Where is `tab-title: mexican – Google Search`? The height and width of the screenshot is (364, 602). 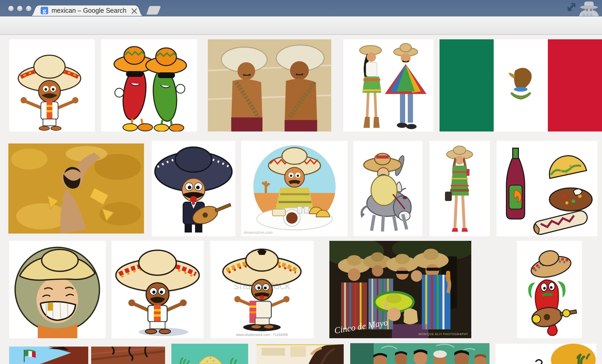
tab-title: mexican – Google Search is located at coordinates (89, 10).